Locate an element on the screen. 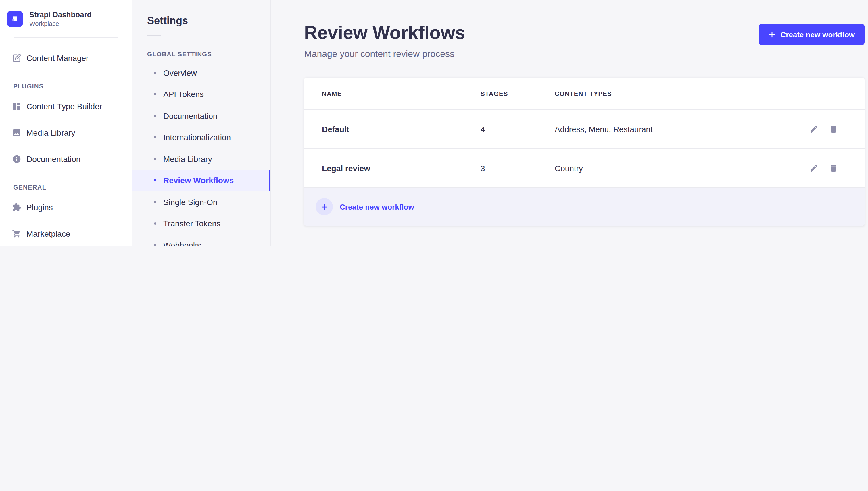  column-header-stages: STAGES is located at coordinates (518, 93).